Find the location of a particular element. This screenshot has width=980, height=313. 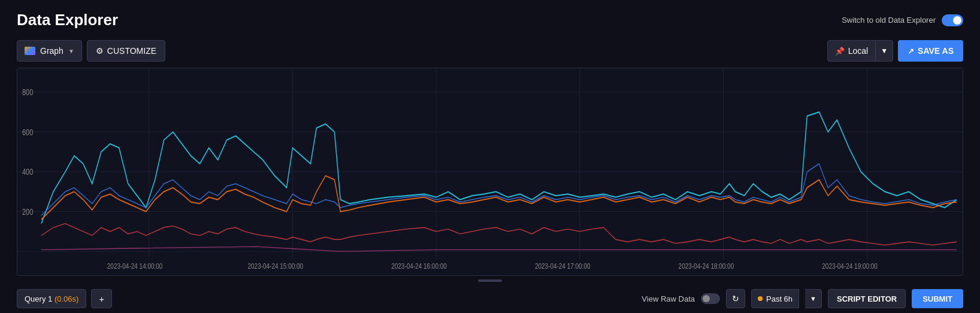

pin-icon: 📌 is located at coordinates (840, 51).